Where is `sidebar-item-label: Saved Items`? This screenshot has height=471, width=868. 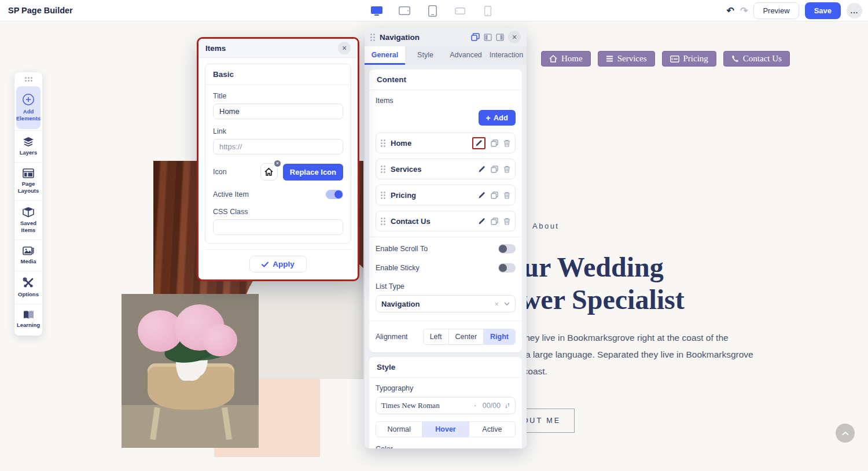
sidebar-item-label: Saved Items is located at coordinates (28, 227).